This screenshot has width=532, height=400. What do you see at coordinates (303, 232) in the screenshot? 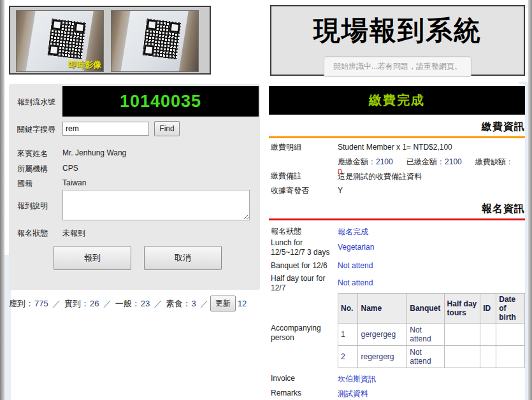
I see `reg-status-label: 報名狀態` at bounding box center [303, 232].